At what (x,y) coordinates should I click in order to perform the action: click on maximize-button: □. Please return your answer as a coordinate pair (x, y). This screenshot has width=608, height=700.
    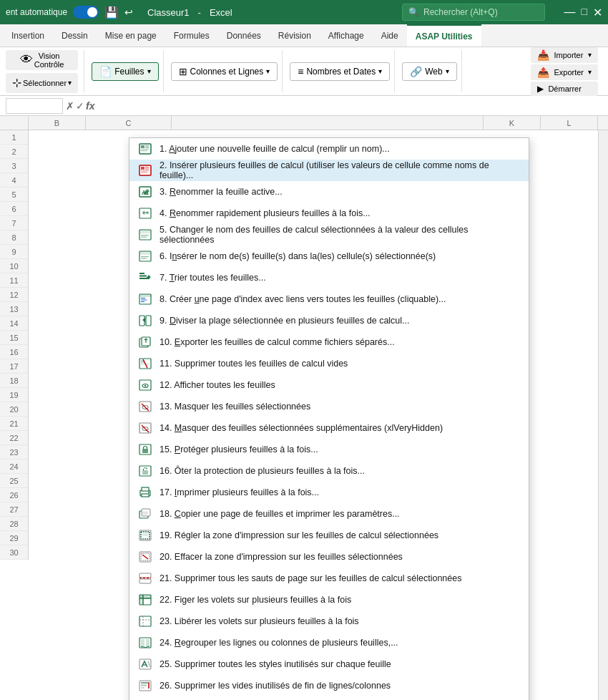
    Looking at the image, I should click on (584, 13).